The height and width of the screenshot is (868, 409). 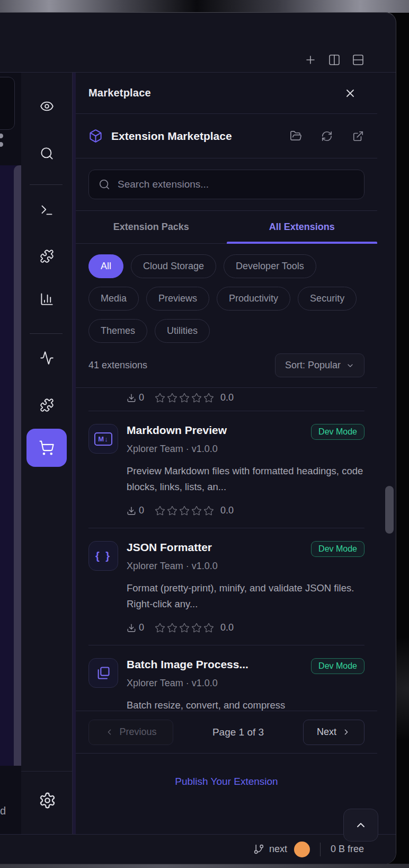 What do you see at coordinates (227, 794) in the screenshot?
I see `panel-footer: Publish Your Extension` at bounding box center [227, 794].